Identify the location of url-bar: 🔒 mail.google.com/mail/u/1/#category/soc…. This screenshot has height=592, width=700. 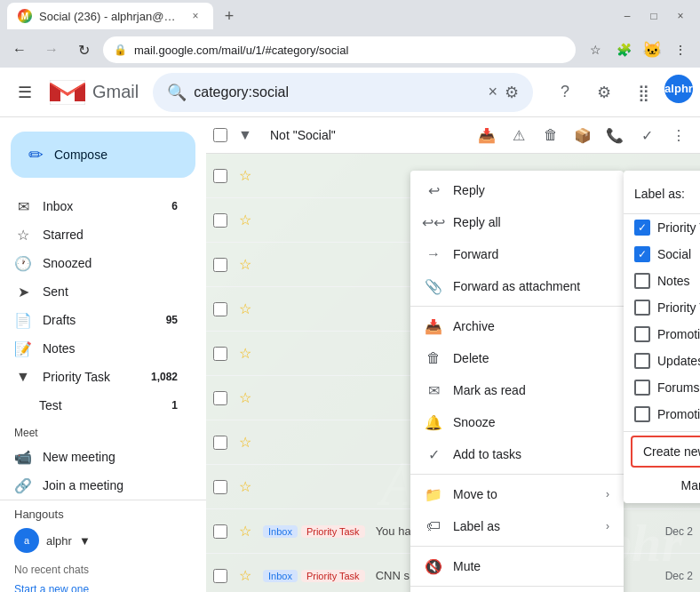
(339, 50).